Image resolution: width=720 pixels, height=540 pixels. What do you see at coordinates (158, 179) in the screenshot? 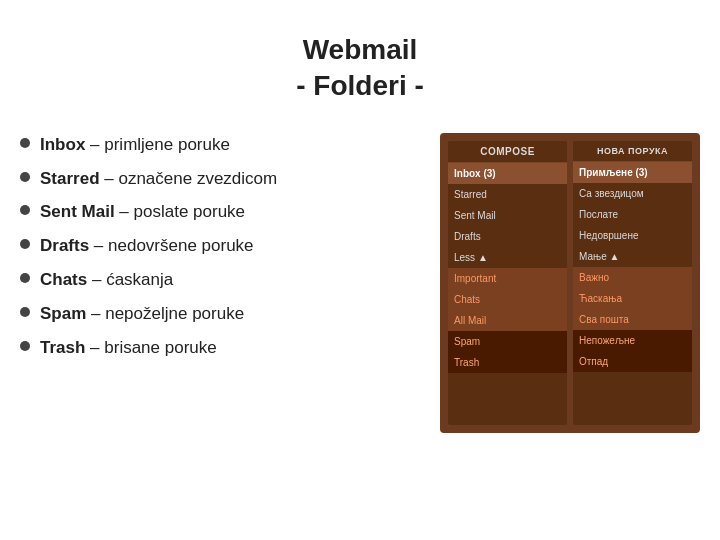
I see `list-item-text: Starred – označene zvezdicom` at bounding box center [158, 179].